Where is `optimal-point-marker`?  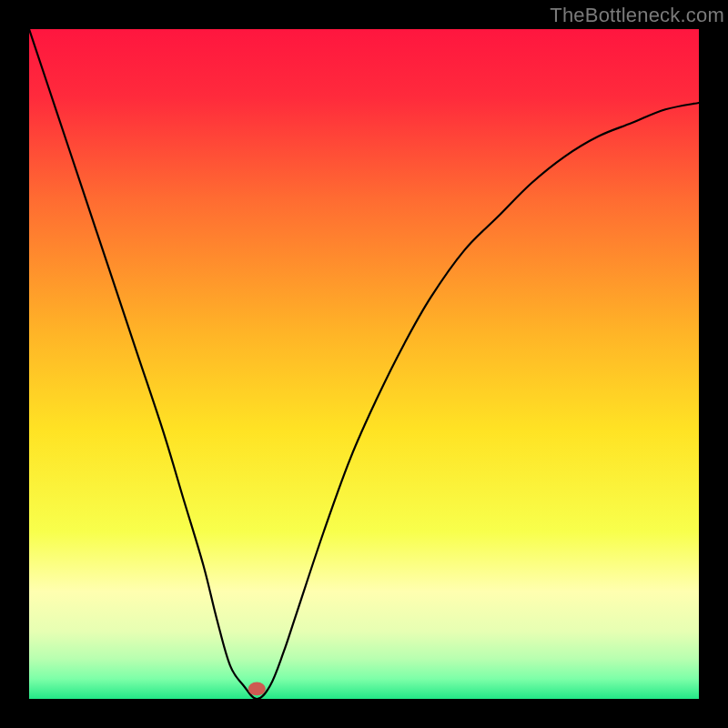
optimal-point-marker is located at coordinates (257, 690).